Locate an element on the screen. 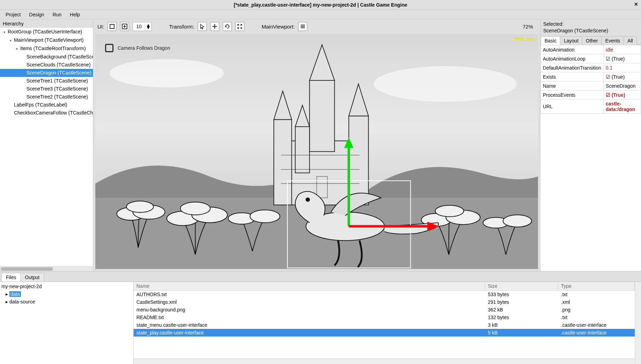 The image size is (641, 364). transform-rotate-button is located at coordinates (227, 26).